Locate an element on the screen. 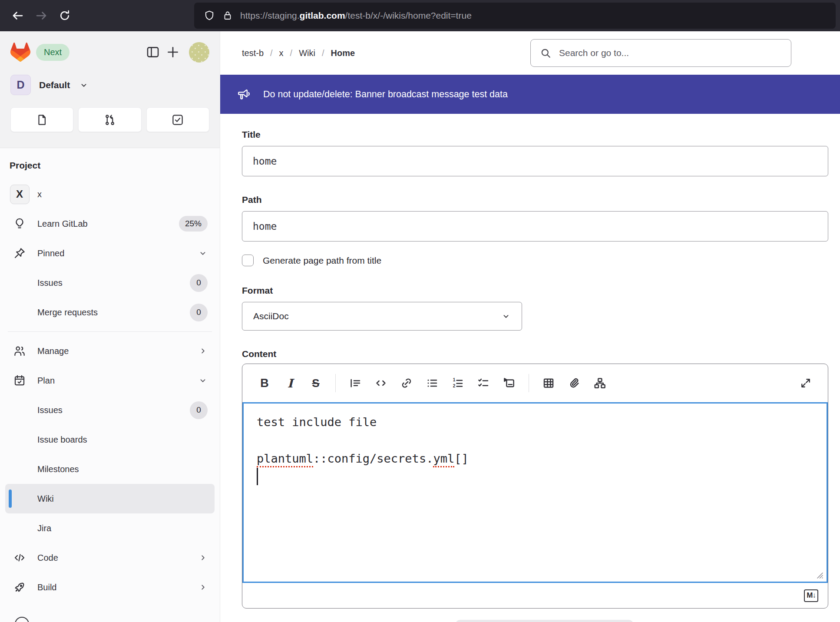 This screenshot has height=622, width=840. bullet-list-button is located at coordinates (432, 383).